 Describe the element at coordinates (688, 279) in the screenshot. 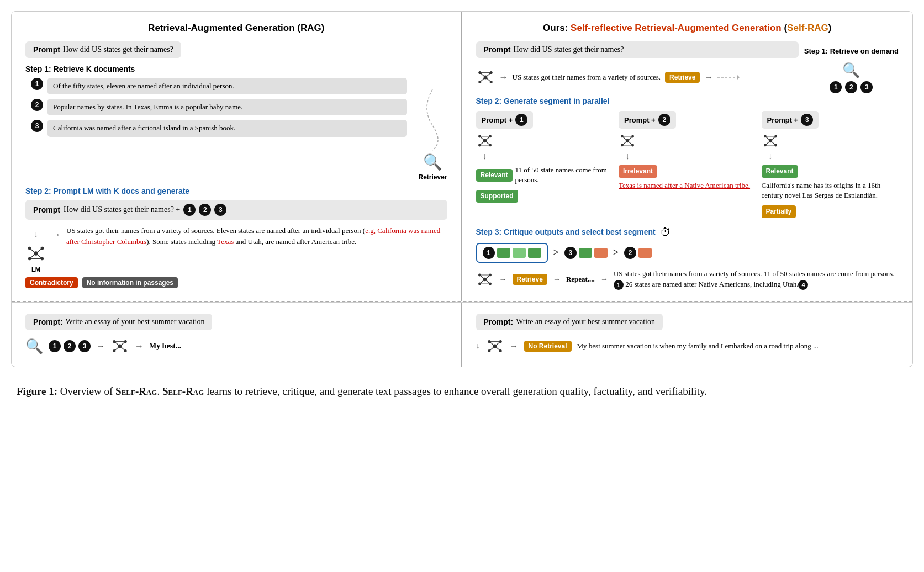

I see `final-output-row: → Retrieve → Repeat.... → US states got …` at that location.